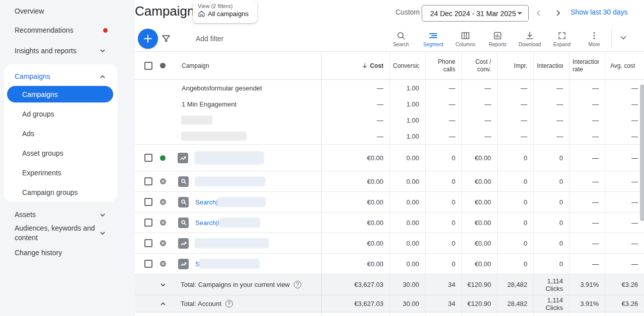  I want to click on impressions-header-cell: Impr., so click(516, 65).